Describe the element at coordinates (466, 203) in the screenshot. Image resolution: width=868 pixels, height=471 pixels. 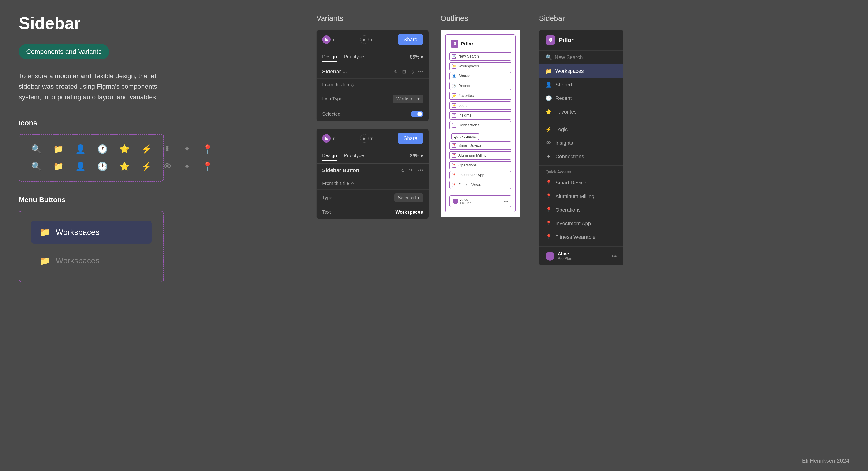
I see `outline-footer-plan: Pro Plan` at that location.